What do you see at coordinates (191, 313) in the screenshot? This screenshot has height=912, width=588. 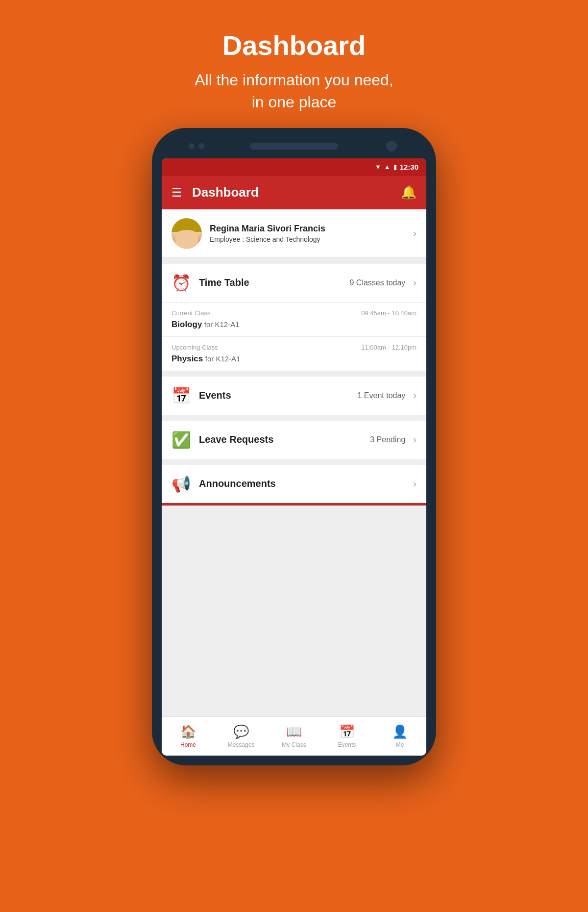 I see `current-class-label: Current Class` at bounding box center [191, 313].